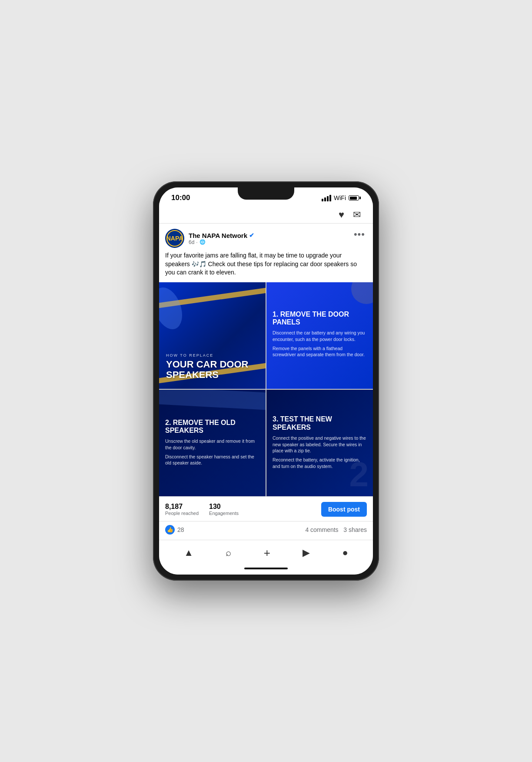  I want to click on social-counts: 4 comments 3 shares, so click(336, 530).